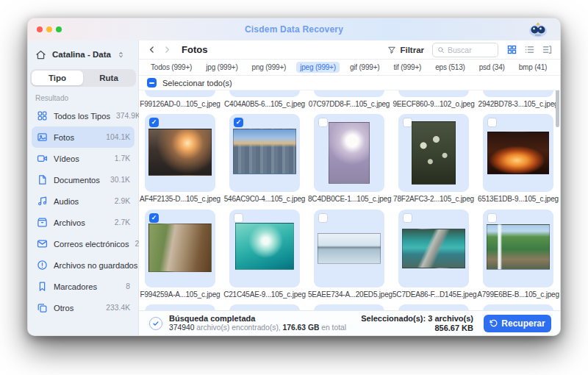  Describe the element at coordinates (40, 29) in the screenshot. I see `close-button` at that location.